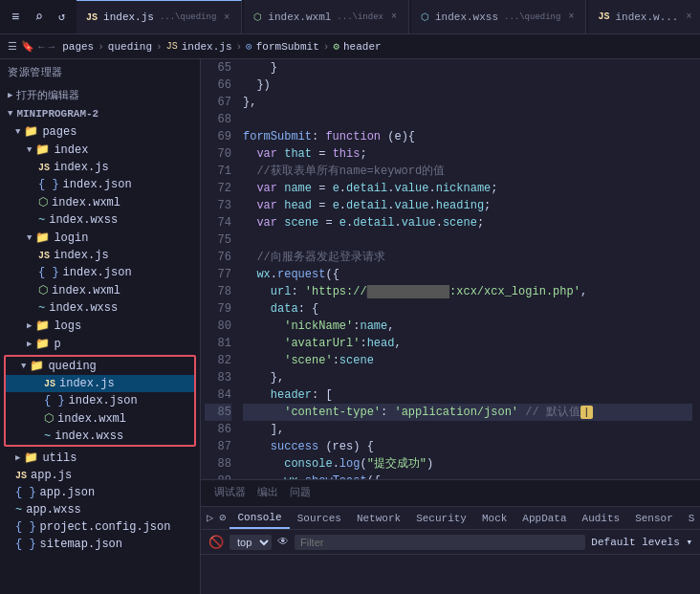  What do you see at coordinates (259, 518) in the screenshot?
I see `console-tab-console: Console` at bounding box center [259, 518].